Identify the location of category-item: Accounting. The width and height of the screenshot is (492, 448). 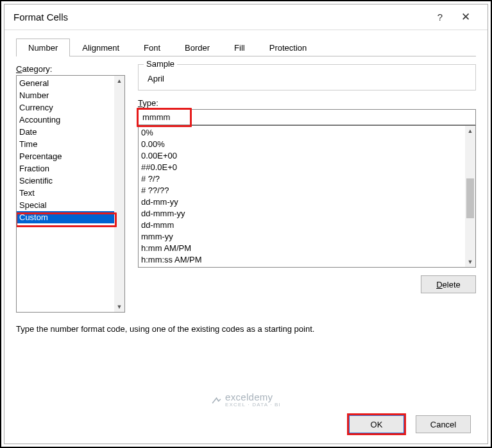
(71, 119).